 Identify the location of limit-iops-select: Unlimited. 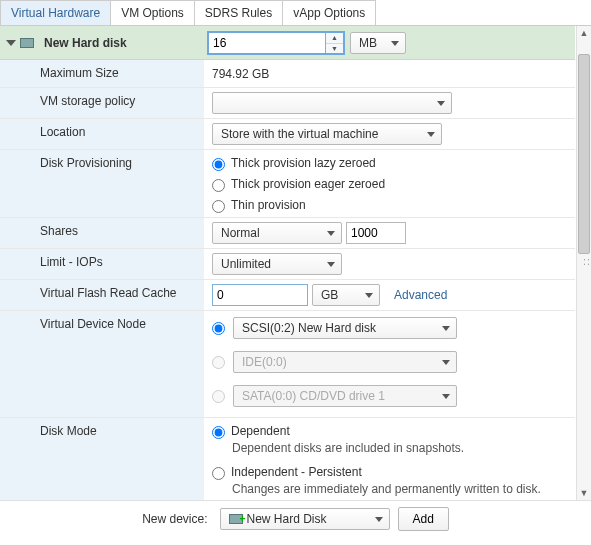
(277, 264).